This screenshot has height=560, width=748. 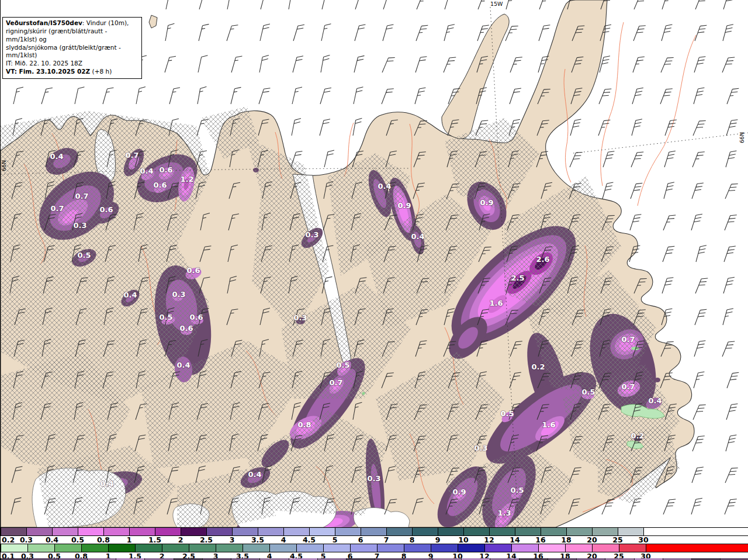 What do you see at coordinates (72, 72) in the screenshot?
I see `valid-time: VT: Fim. 23.10.2025 02Z (+8 h)` at bounding box center [72, 72].